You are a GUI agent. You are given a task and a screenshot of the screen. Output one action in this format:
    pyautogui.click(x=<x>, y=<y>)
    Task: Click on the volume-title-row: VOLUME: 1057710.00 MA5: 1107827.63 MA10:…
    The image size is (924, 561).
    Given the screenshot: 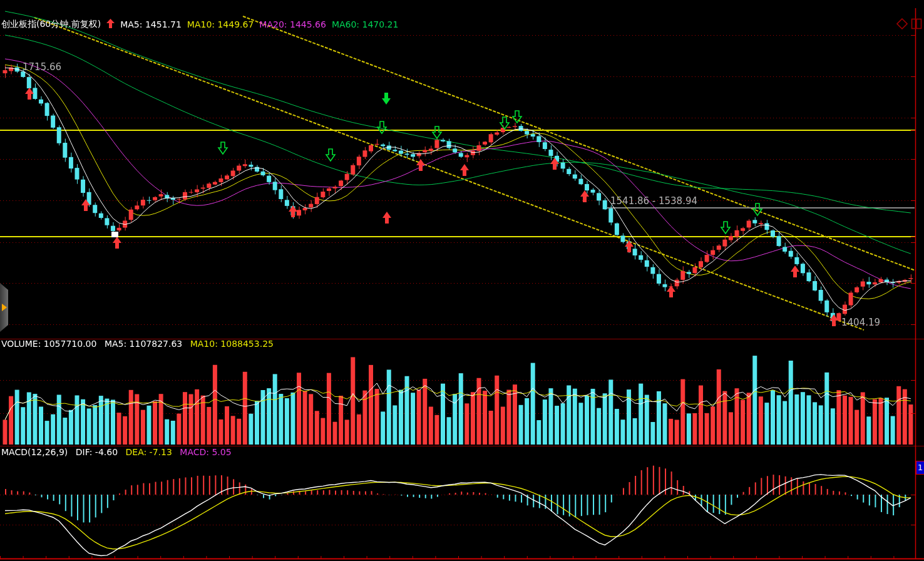 What is the action you would take?
    pyautogui.click(x=140, y=344)
    